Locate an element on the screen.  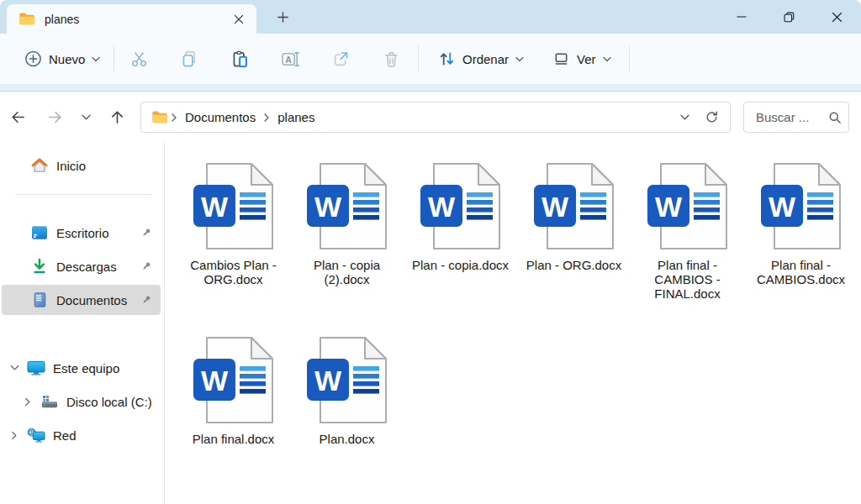
file-item: W Plan final - CAMBIOS - FINAL.docx is located at coordinates (688, 228).